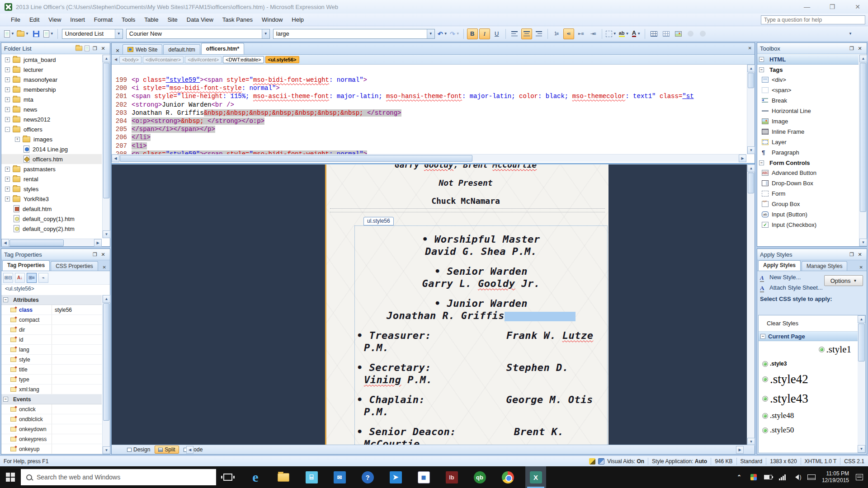 This screenshot has width=868, height=488. I want to click on folder-item-membership: +membership, so click(52, 89).